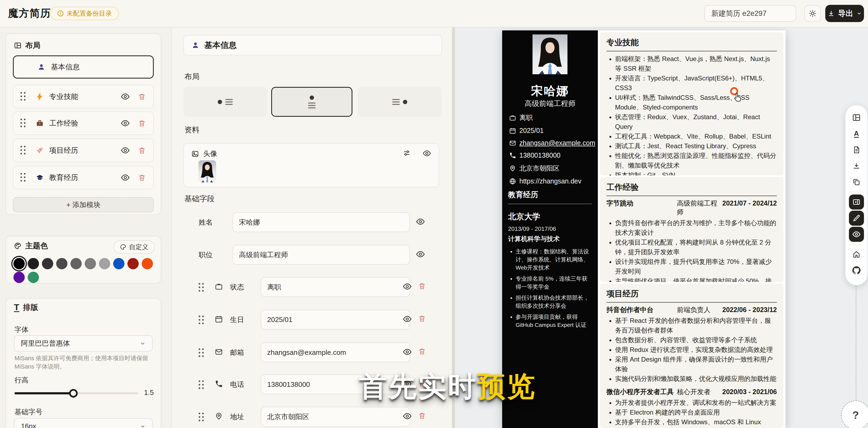 The height and width of the screenshot is (428, 868). I want to click on sidebar-item-skills: 专业技能, so click(83, 96).